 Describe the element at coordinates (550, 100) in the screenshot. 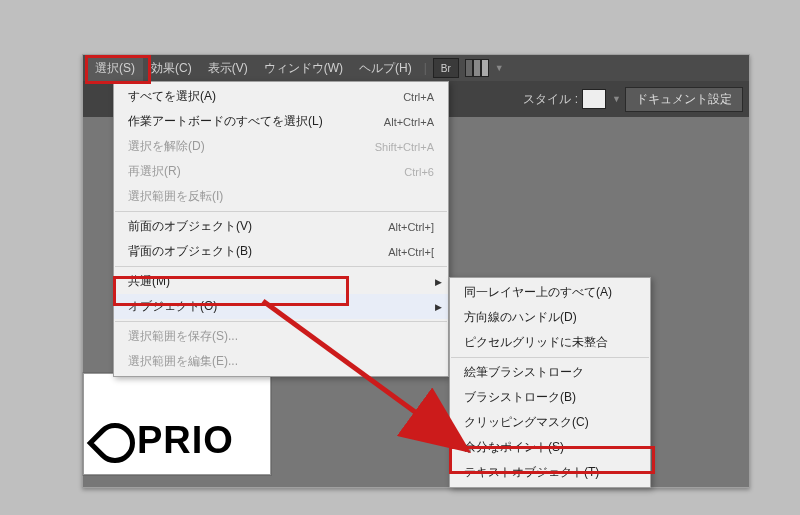

I see `style-label: スタイル :` at that location.